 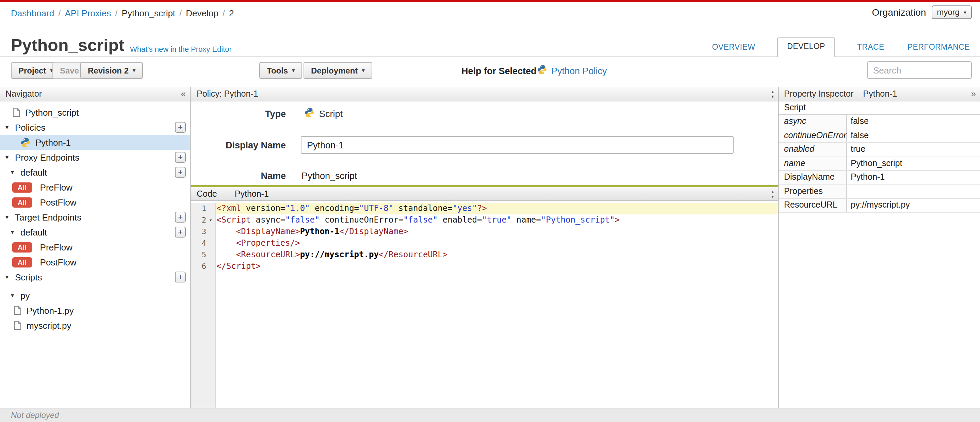 What do you see at coordinates (813, 192) in the screenshot?
I see `property-name: Properties` at bounding box center [813, 192].